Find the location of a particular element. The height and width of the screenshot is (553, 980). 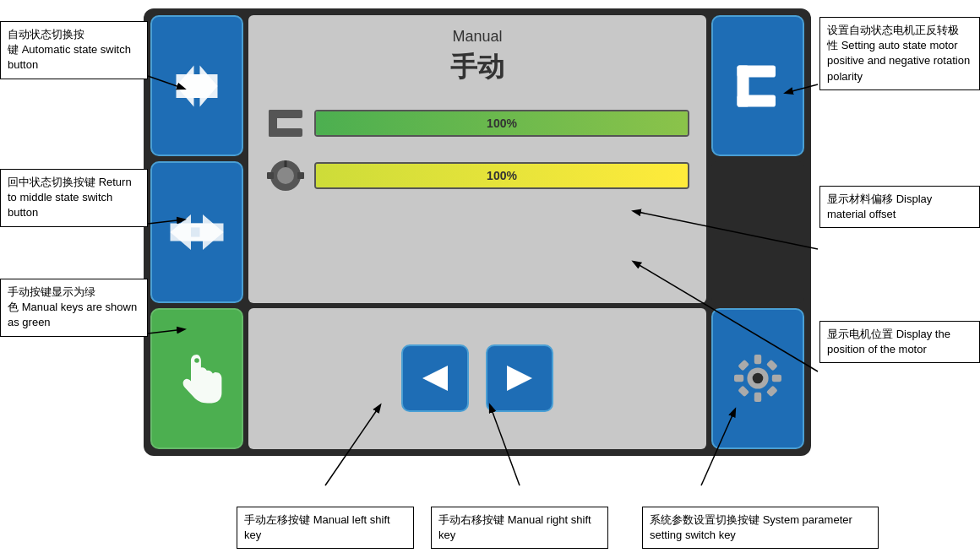

return-middle-button is located at coordinates (197, 231).